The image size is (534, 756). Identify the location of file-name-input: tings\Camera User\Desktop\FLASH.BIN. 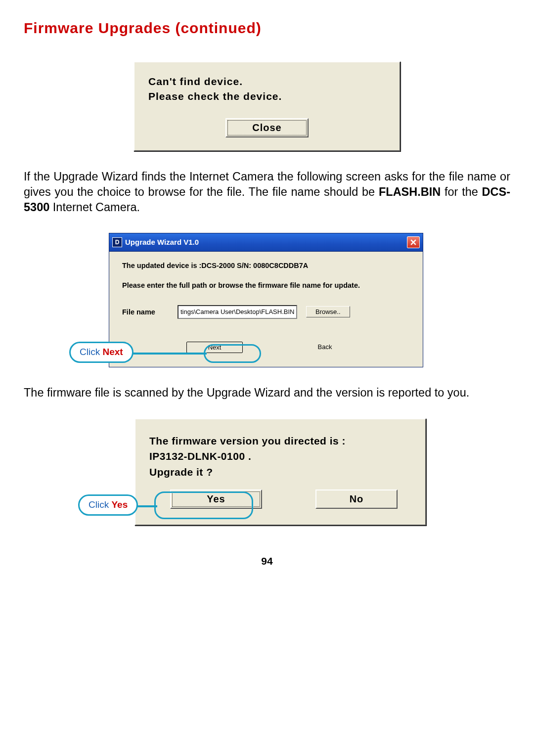
(237, 312).